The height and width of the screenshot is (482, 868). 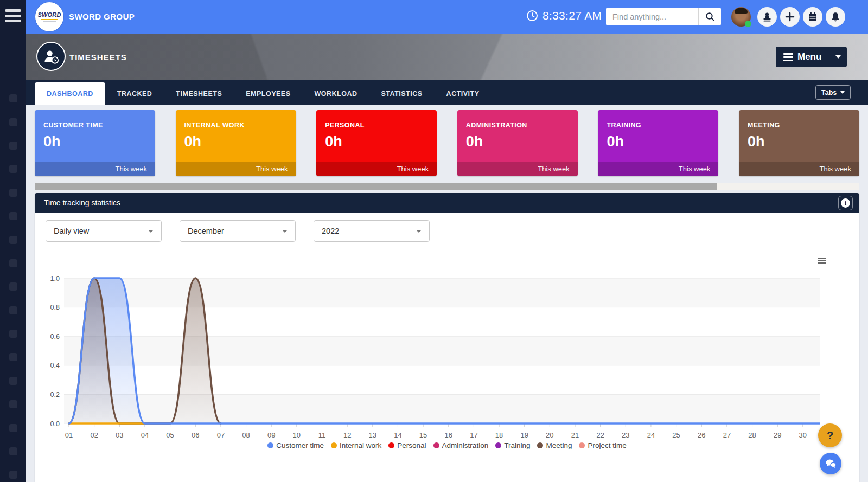 I want to click on scrollbar-thumb, so click(x=376, y=187).